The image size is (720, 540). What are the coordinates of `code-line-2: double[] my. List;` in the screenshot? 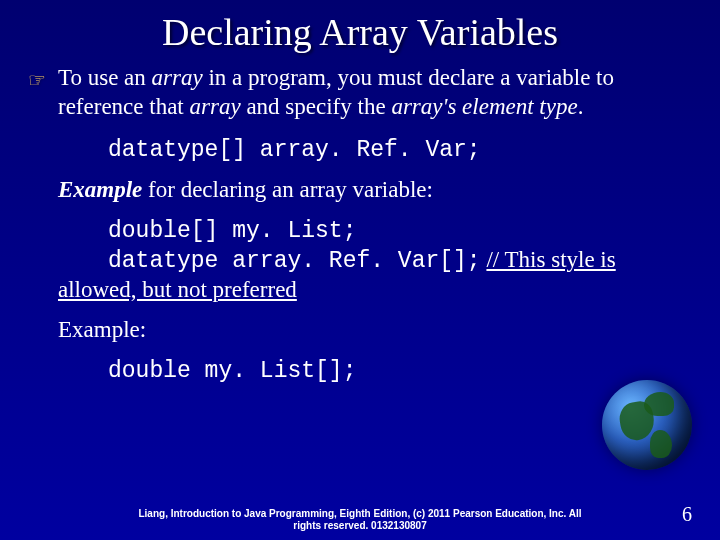 It's located at (359, 232).